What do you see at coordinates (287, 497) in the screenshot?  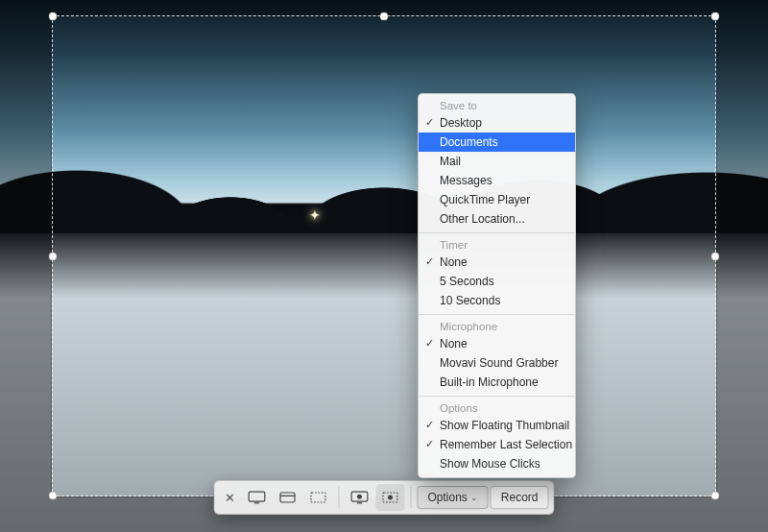 I see `capture-window-button` at bounding box center [287, 497].